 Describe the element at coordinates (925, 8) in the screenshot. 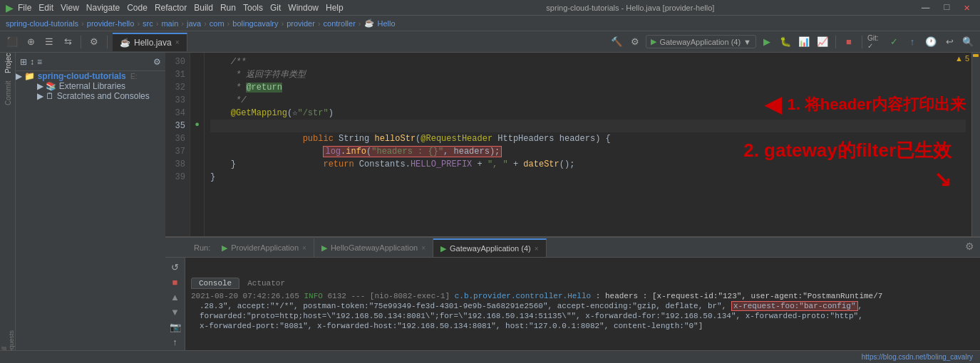

I see `minimize-button: ─` at that location.